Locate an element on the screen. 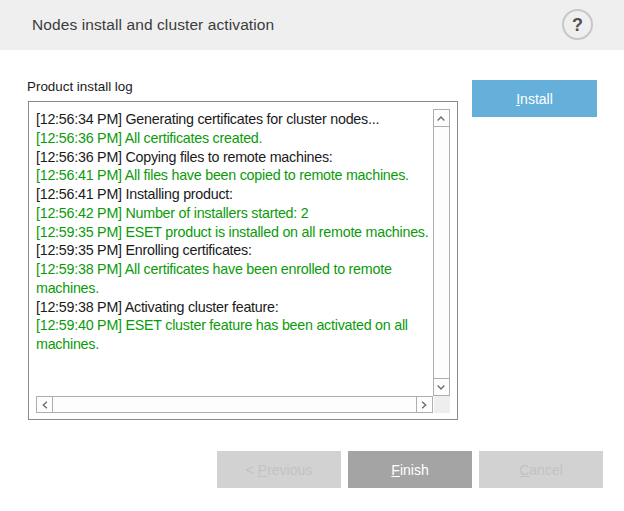 The image size is (624, 511). cancel-button: Cancel is located at coordinates (541, 470).